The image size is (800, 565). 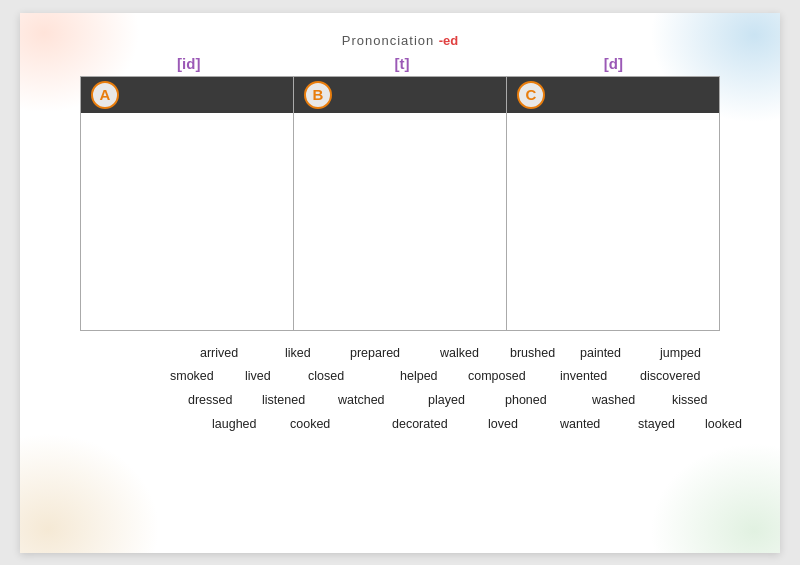 What do you see at coordinates (600, 353) in the screenshot?
I see `word-item: painted` at bounding box center [600, 353].